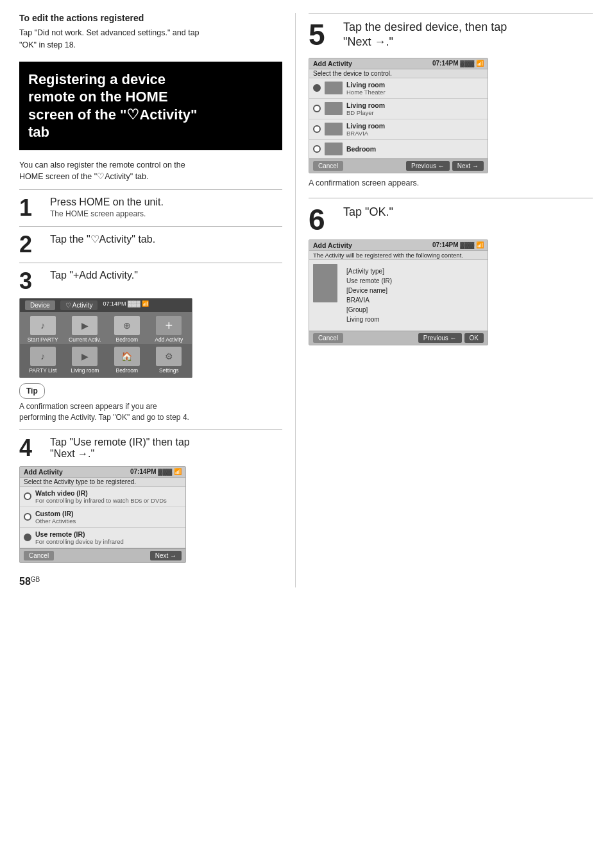  I want to click on screen4-mockup: Add Activity 07:14PM ▓▓▓ 📶 Select the Ac…, so click(103, 515).